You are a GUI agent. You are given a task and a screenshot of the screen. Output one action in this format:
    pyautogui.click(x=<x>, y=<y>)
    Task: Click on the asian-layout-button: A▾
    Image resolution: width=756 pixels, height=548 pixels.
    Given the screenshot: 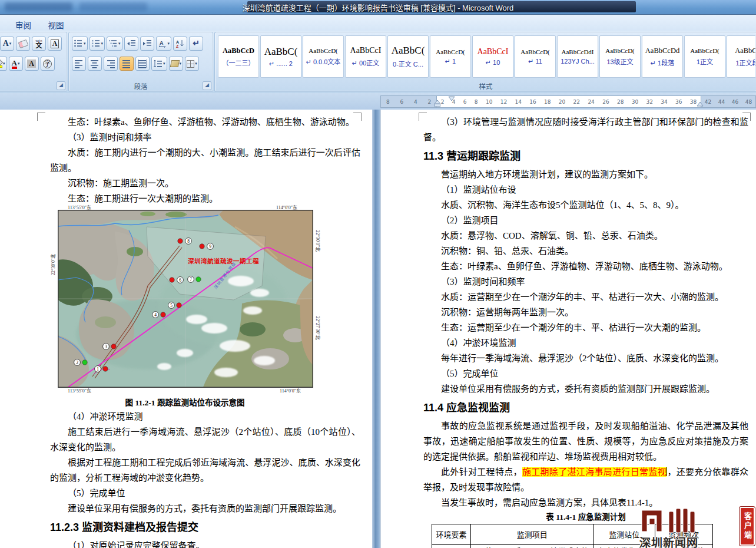 What is the action you would take?
    pyautogui.click(x=164, y=44)
    